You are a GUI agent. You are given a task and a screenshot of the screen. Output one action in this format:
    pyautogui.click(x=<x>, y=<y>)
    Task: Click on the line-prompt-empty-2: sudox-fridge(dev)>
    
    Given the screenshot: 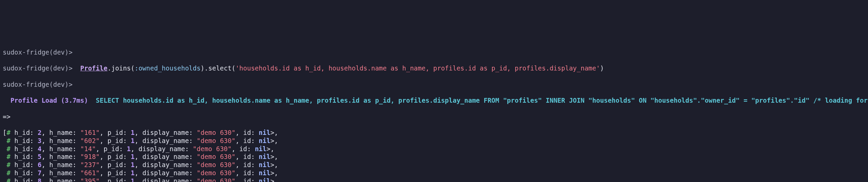 What is the action you would take?
    pyautogui.click(x=434, y=85)
    